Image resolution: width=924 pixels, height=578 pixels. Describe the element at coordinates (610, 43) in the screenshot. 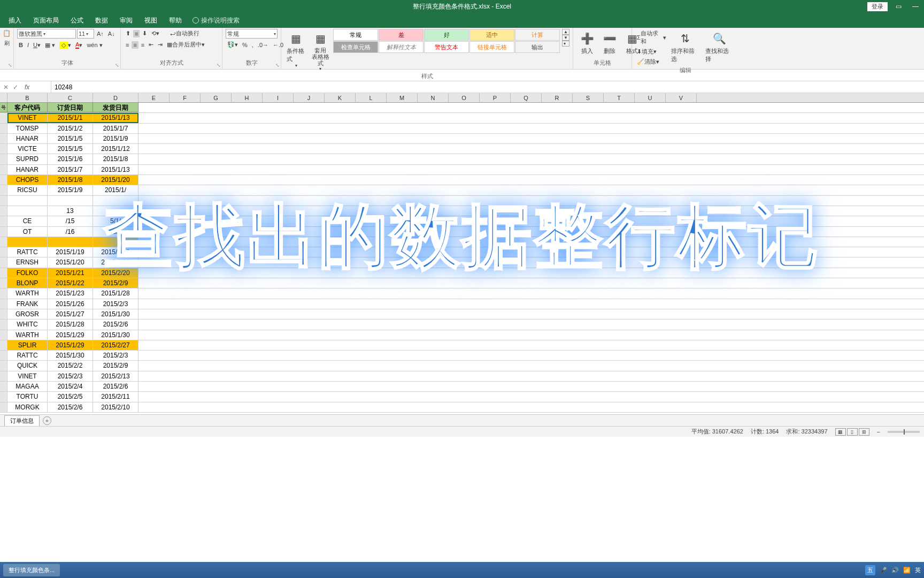

I see `delete-cells-button: ➖删除` at that location.